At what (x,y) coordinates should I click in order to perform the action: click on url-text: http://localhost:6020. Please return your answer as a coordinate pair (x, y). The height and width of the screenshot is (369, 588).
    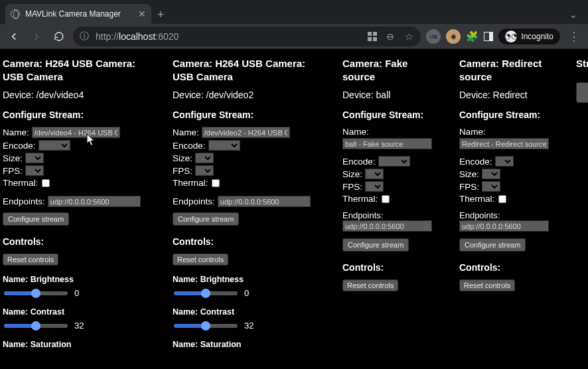
    Looking at the image, I should click on (137, 37).